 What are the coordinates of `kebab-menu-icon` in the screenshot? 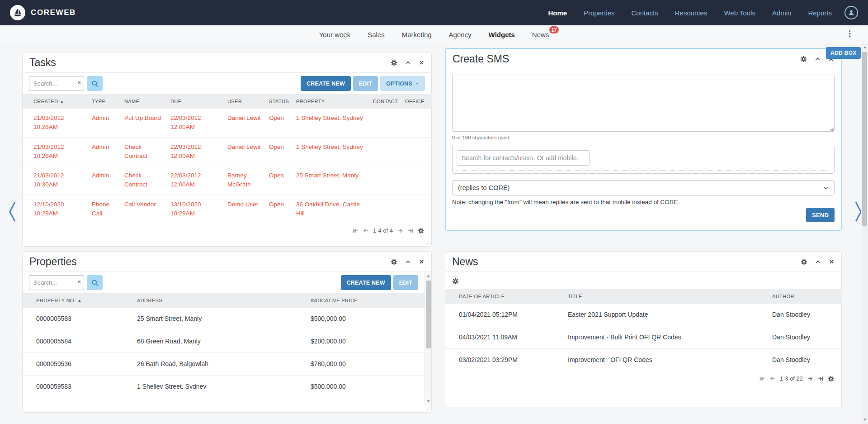 It's located at (850, 33).